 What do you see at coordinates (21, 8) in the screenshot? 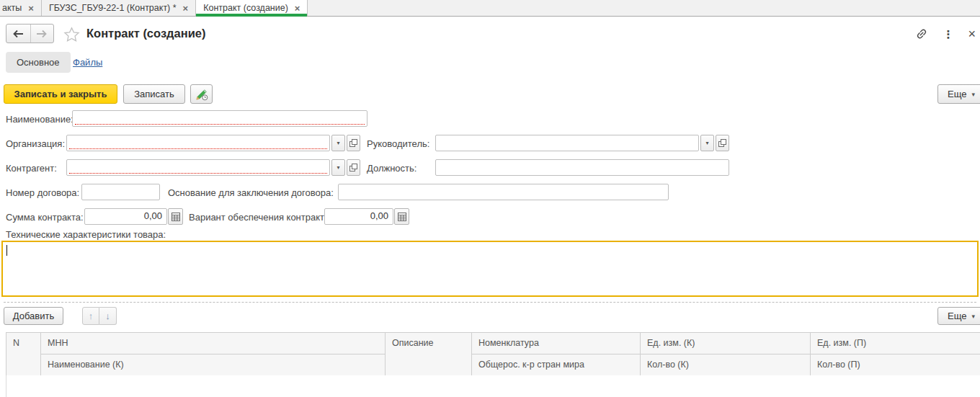
I see `window-tab-acts: акты ×` at bounding box center [21, 8].